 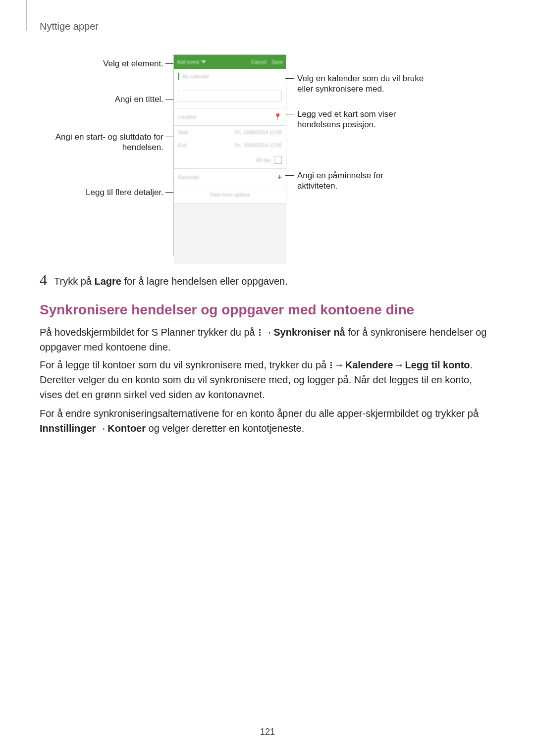 I want to click on step-number: 4, so click(x=44, y=280).